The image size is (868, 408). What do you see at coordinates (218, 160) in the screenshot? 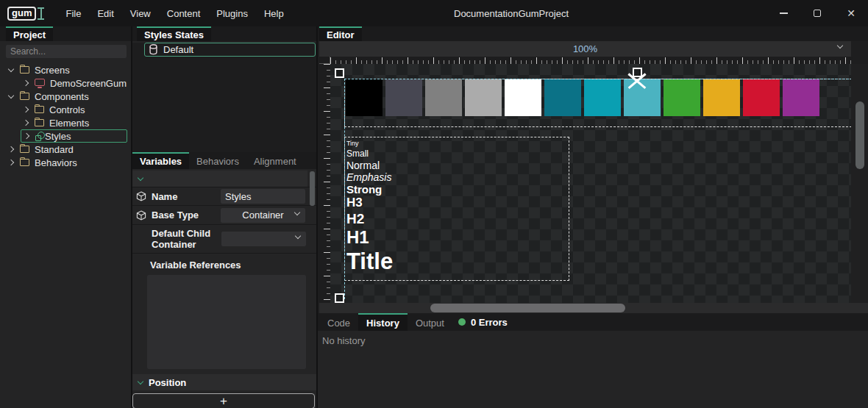
I see `tab-behaviors: Behaviors` at bounding box center [218, 160].